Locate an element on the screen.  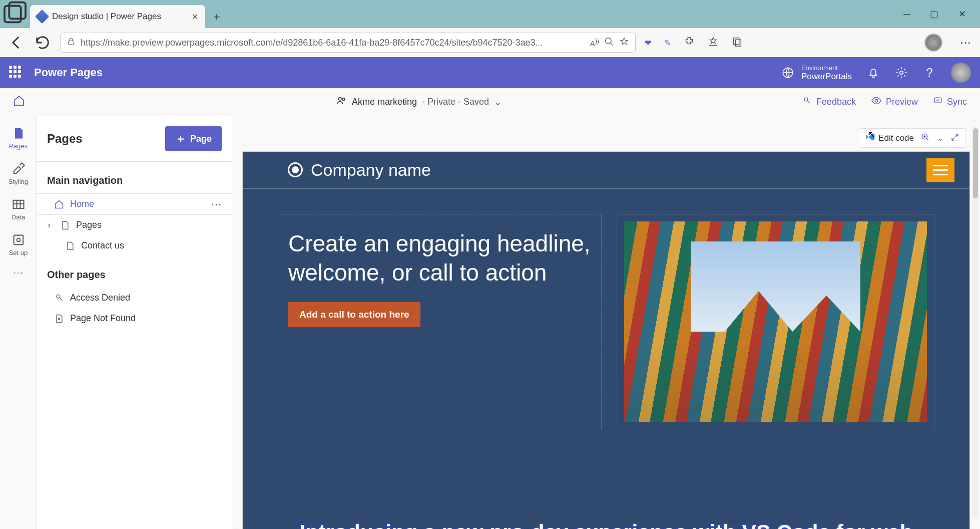
feedback-icon is located at coordinates (807, 102).